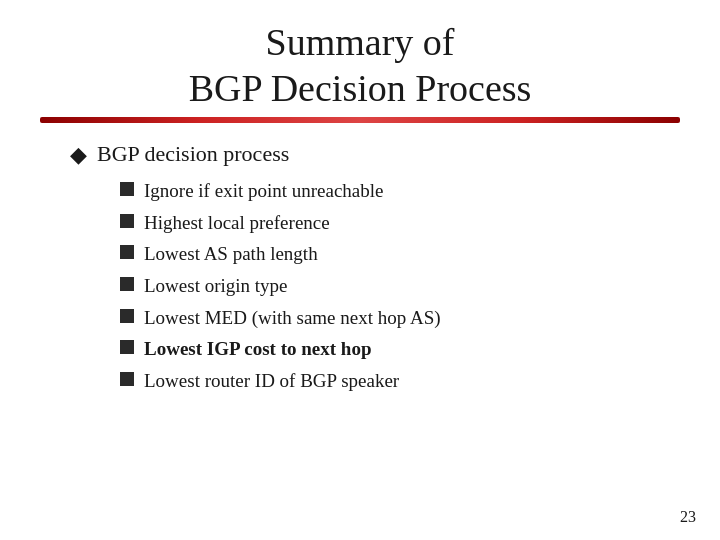  What do you see at coordinates (688, 517) in the screenshot?
I see `page-number: 23` at bounding box center [688, 517].